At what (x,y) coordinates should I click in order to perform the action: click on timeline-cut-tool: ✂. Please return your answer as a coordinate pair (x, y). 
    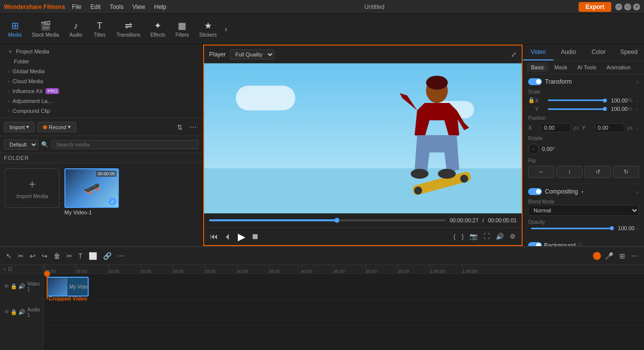
    Looking at the image, I should click on (21, 256).